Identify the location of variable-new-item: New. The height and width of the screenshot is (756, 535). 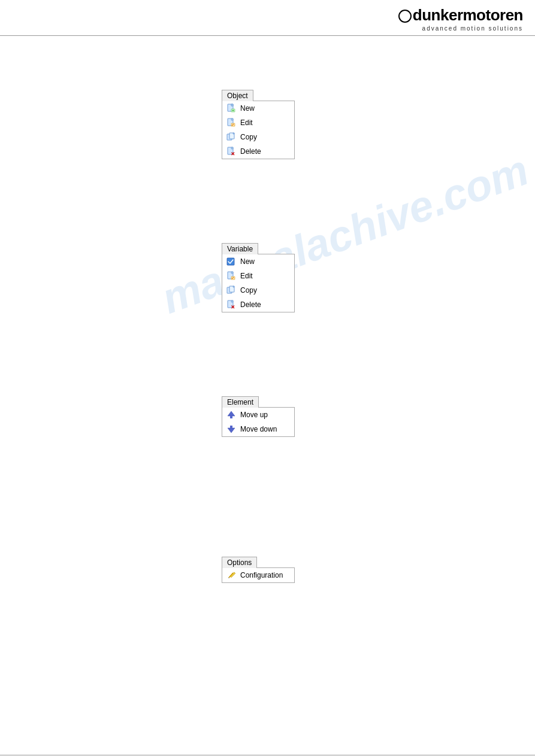
(258, 262).